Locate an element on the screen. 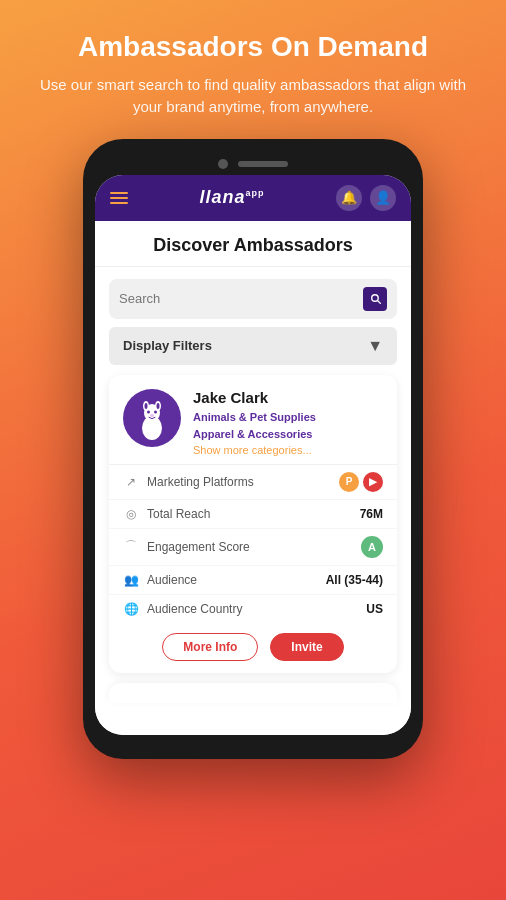  stat-row-reach: ◎ Total Reach 76M is located at coordinates (253, 514).